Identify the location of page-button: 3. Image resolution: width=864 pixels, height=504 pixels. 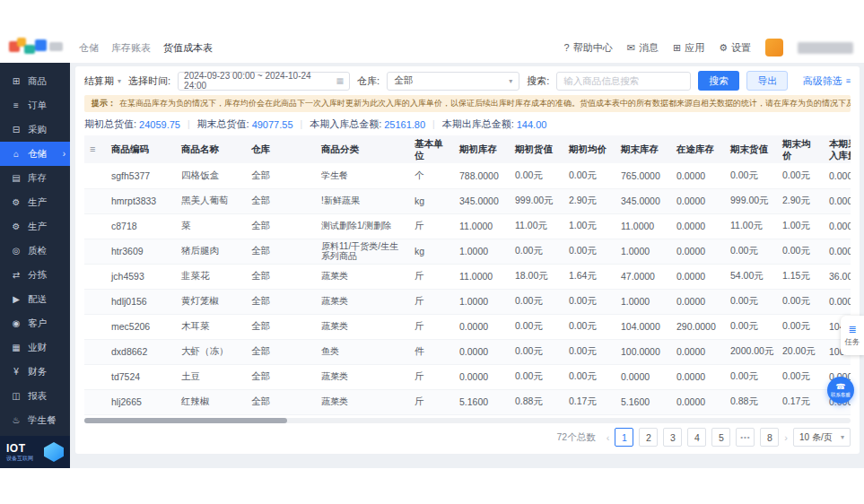
(673, 438).